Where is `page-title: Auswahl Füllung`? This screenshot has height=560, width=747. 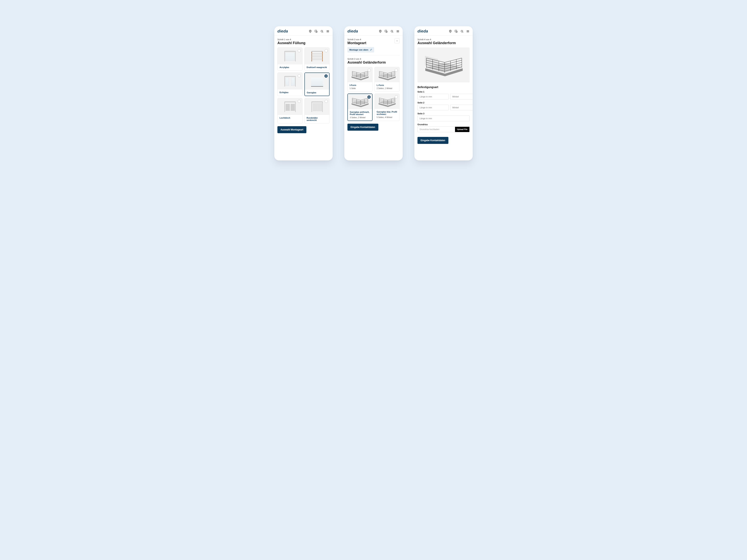 page-title: Auswahl Füllung is located at coordinates (303, 43).